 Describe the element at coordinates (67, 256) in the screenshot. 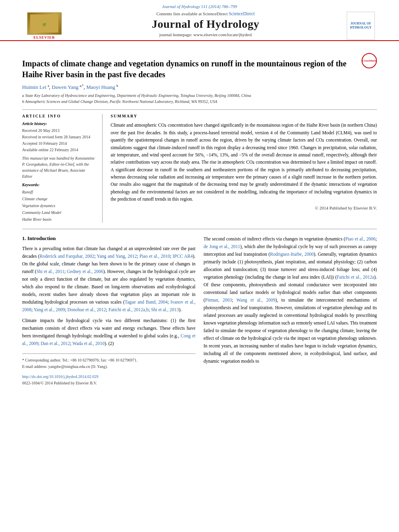

I see `ref-roderick: Roderick and Farquhar, 2002` at that location.